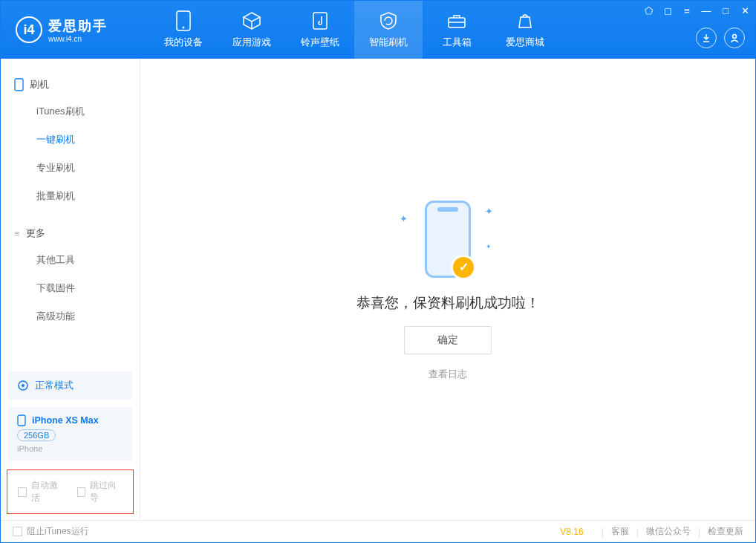  Describe the element at coordinates (252, 21) in the screenshot. I see `cube-icon` at that location.